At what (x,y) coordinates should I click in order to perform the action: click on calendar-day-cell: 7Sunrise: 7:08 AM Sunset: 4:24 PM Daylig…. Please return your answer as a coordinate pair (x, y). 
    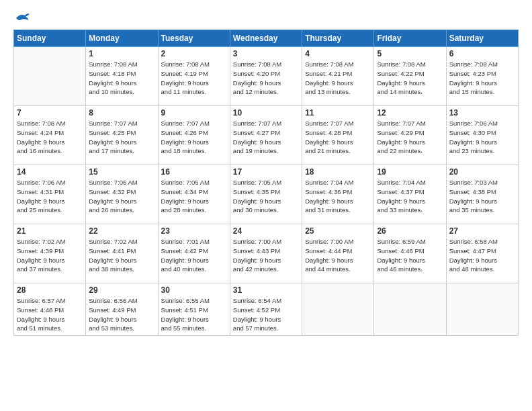
    Looking at the image, I should click on (50, 136).